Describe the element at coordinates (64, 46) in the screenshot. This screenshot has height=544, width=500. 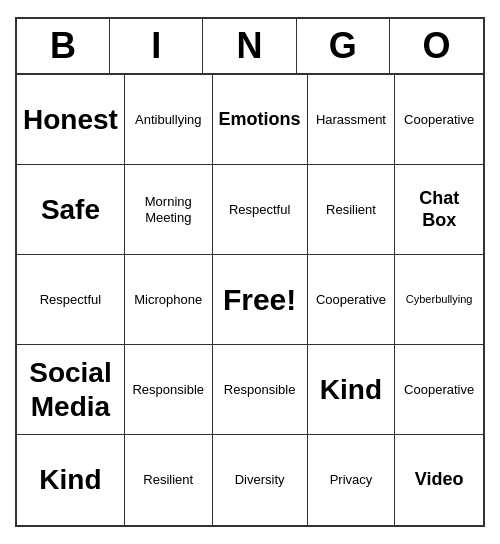
I see `header-letter: B` at that location.